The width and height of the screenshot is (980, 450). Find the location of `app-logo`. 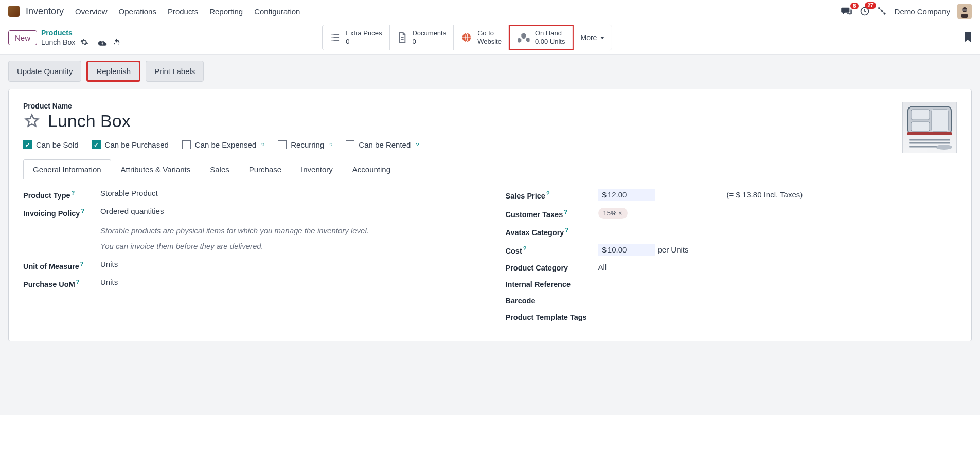

app-logo is located at coordinates (14, 11).